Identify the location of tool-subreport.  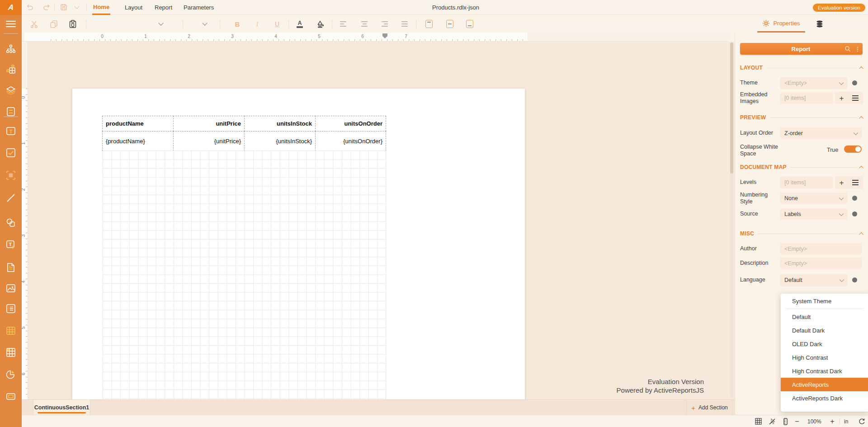
(11, 396).